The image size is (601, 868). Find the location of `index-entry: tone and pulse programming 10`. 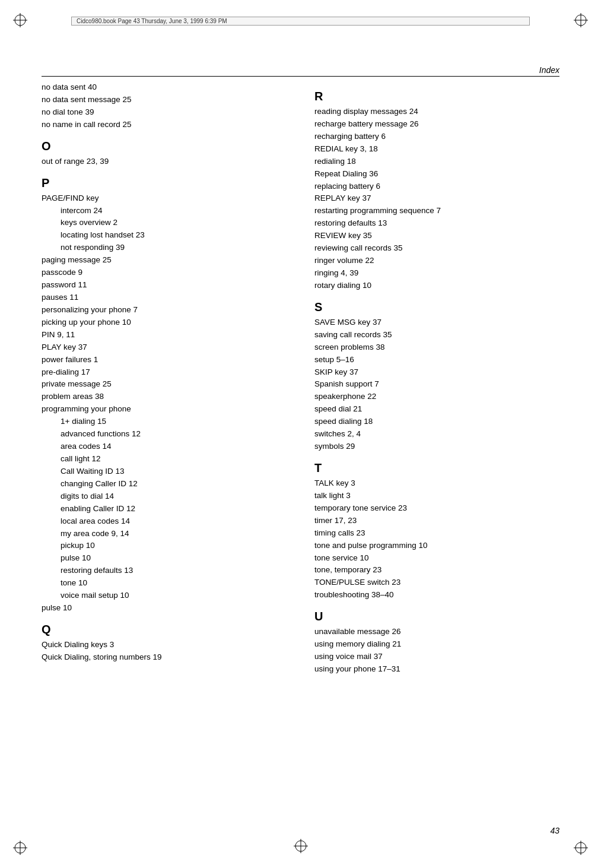

index-entry: tone and pulse programming 10 is located at coordinates (437, 546).